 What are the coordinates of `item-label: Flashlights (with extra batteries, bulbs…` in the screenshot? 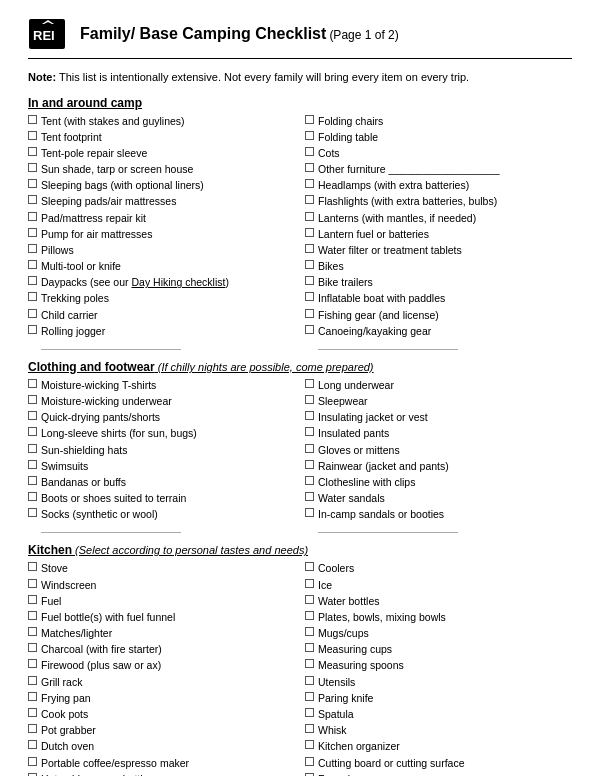 It's located at (408, 201).